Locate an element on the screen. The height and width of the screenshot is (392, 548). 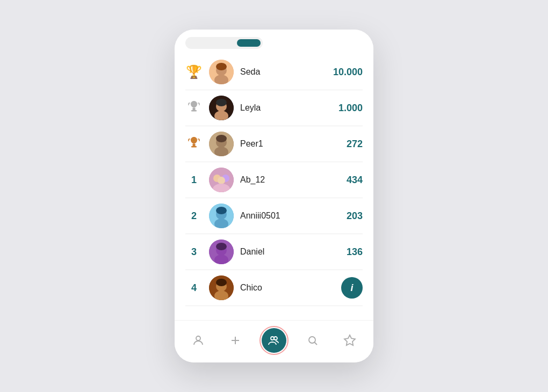
user-score: 136 is located at coordinates (347, 252).